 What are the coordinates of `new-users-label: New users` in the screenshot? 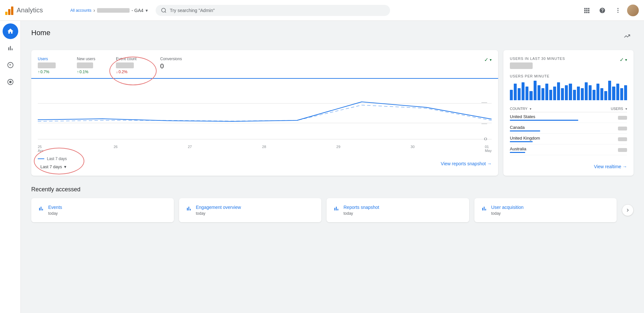 It's located at (94, 59).